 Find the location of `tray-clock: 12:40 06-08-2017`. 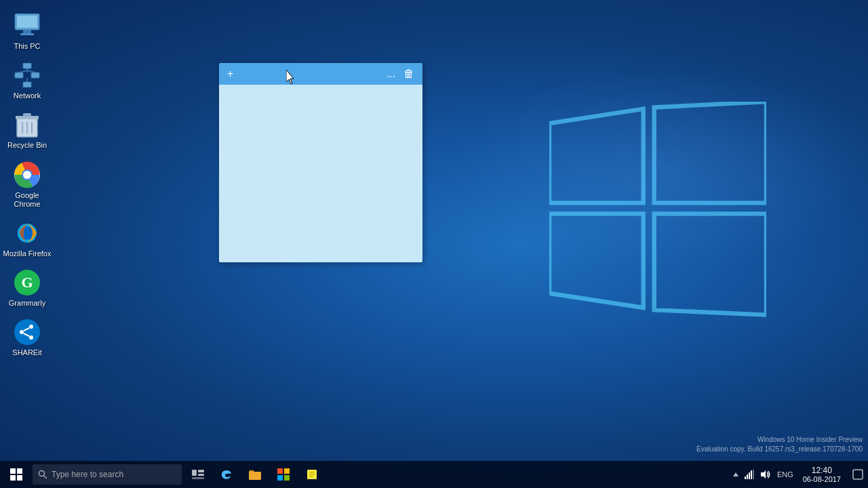

tray-clock: 12:40 06-08-2017 is located at coordinates (822, 474).